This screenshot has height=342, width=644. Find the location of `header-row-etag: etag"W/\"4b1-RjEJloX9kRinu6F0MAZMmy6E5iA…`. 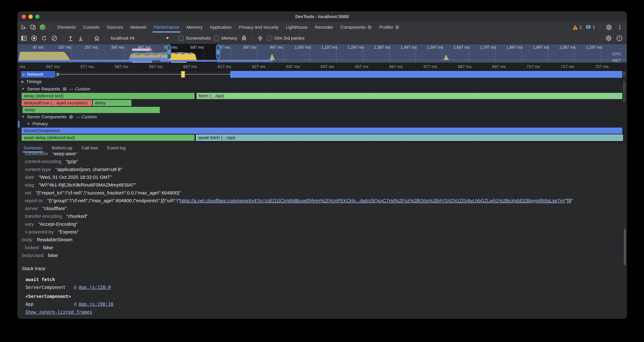

header-row-etag: etag"W/\"4b1-RjEJloX9kRinu6F0MAZMmy6E5iA… is located at coordinates (320, 185).